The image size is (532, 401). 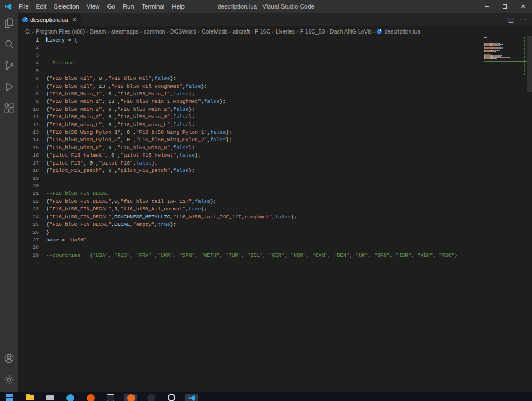 What do you see at coordinates (248, 110) in the screenshot?
I see `code-line: 10{"F16_bl50_Main_2", 0 ,"F16_bl50_Main_…` at bounding box center [248, 110].